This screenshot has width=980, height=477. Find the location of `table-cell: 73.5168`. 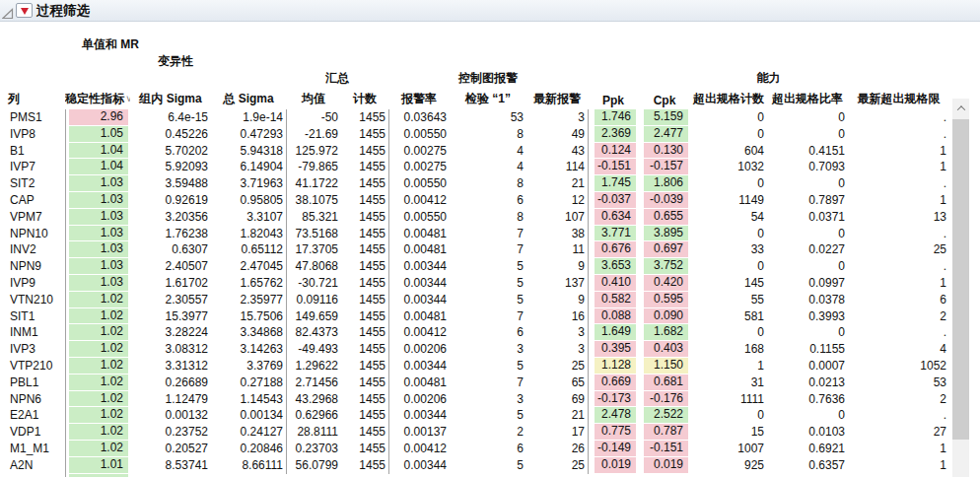

table-cell: 73.5168 is located at coordinates (314, 235).